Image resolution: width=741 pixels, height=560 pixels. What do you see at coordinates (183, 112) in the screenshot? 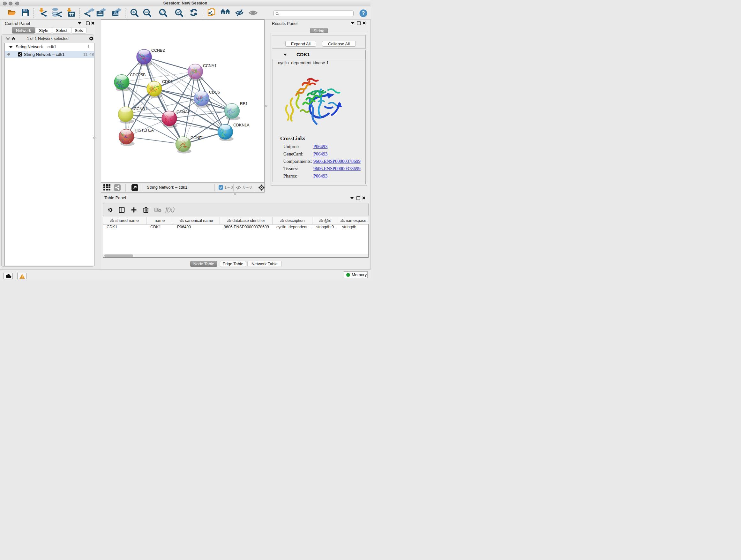
I see `svg-text: CCNA2` at bounding box center [183, 112].